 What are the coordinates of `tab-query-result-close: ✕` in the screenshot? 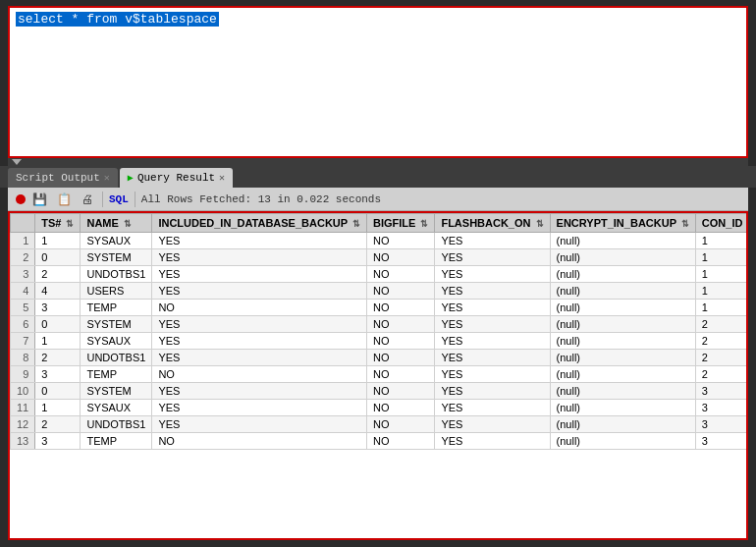 It's located at (222, 178).